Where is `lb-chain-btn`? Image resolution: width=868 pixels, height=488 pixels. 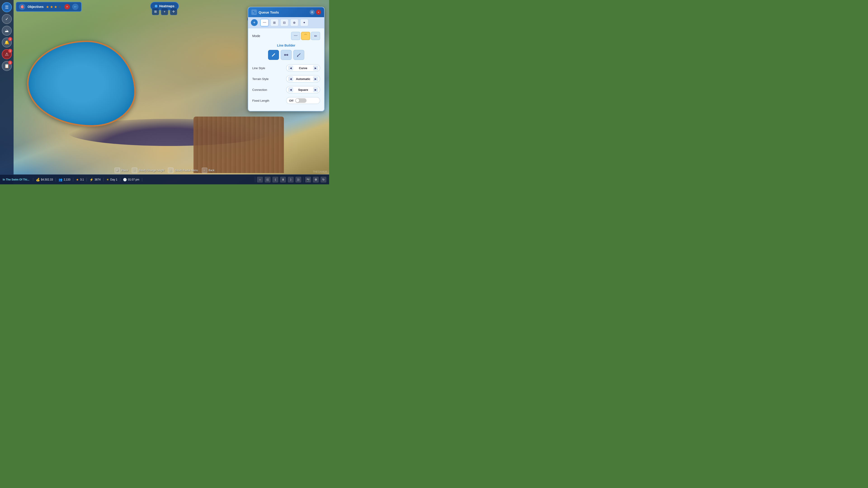
lb-chain-btn is located at coordinates (286, 55).